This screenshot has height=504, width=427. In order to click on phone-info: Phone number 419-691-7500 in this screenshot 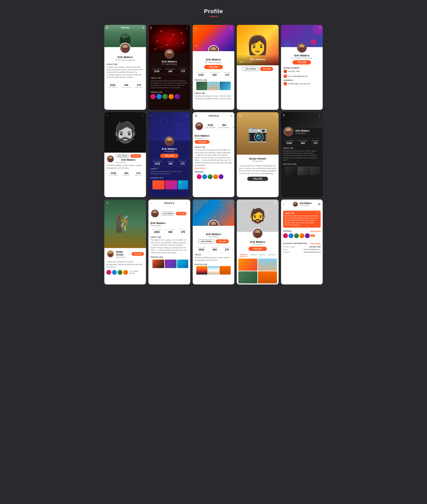, I will do `click(302, 247)`.